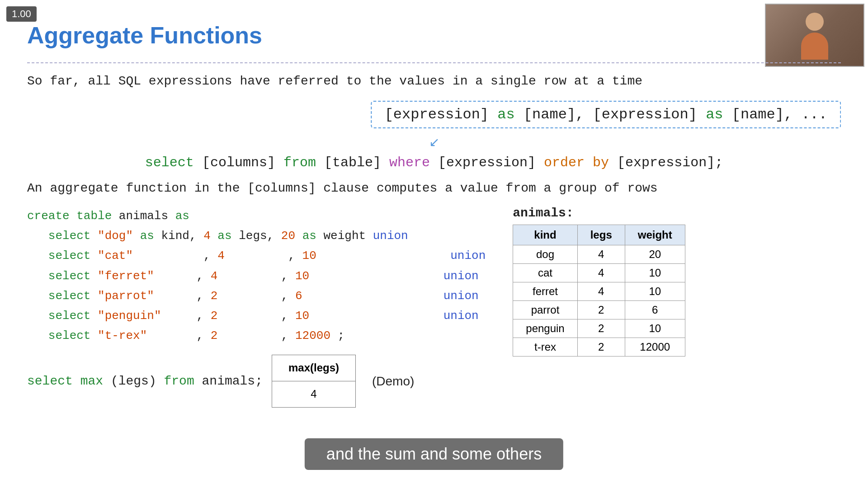 The image size is (868, 488). Describe the element at coordinates (314, 368) in the screenshot. I see `result-header: max(legs)` at that location.